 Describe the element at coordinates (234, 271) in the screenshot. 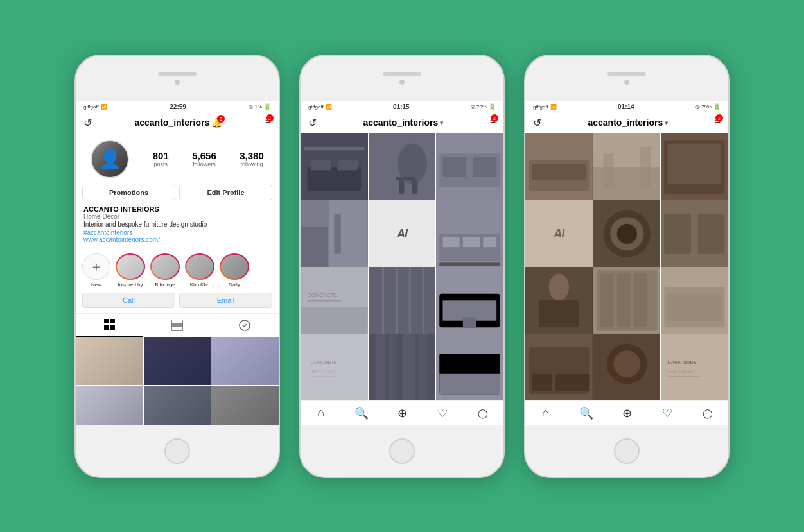

I see `story-daily: Daily` at that location.